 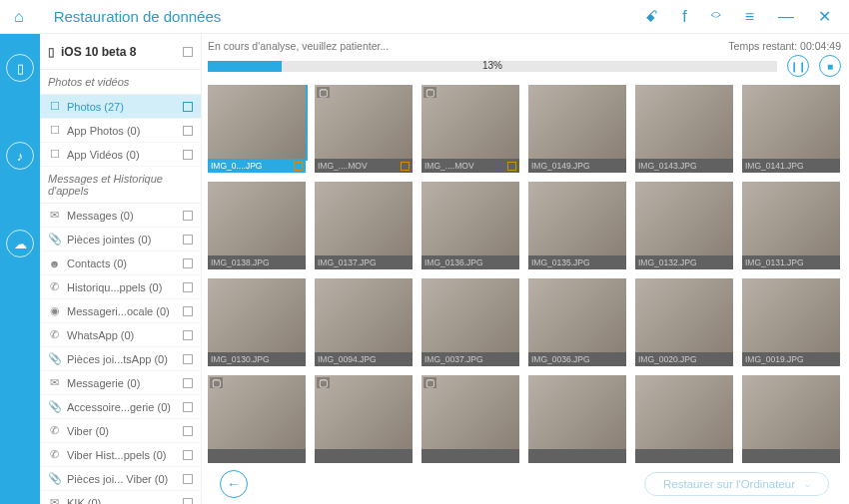 What do you see at coordinates (122, 455) in the screenshot?
I see `item-label: Viber Hist...ppels (0)` at bounding box center [122, 455].